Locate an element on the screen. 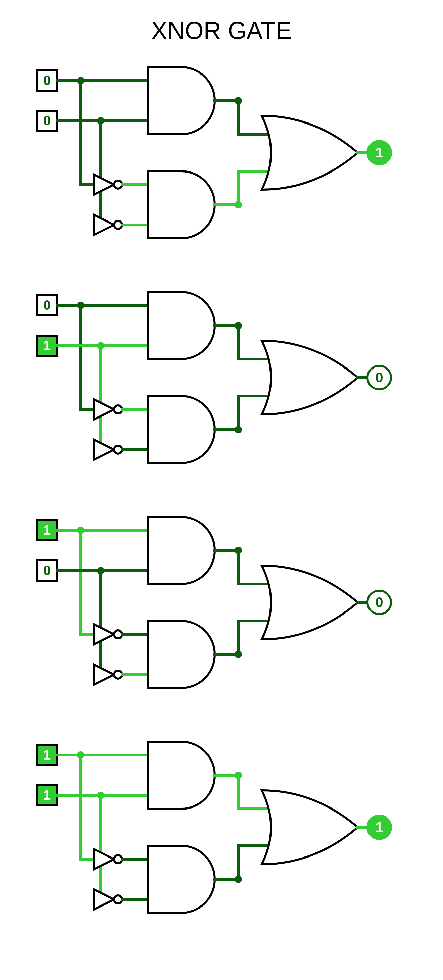 The image size is (443, 980). xnor-circuit-row: 100 is located at coordinates (214, 603).